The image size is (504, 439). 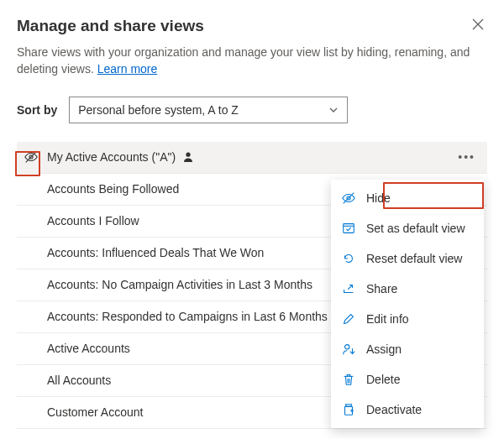 I want to click on close-icon, so click(x=478, y=24).